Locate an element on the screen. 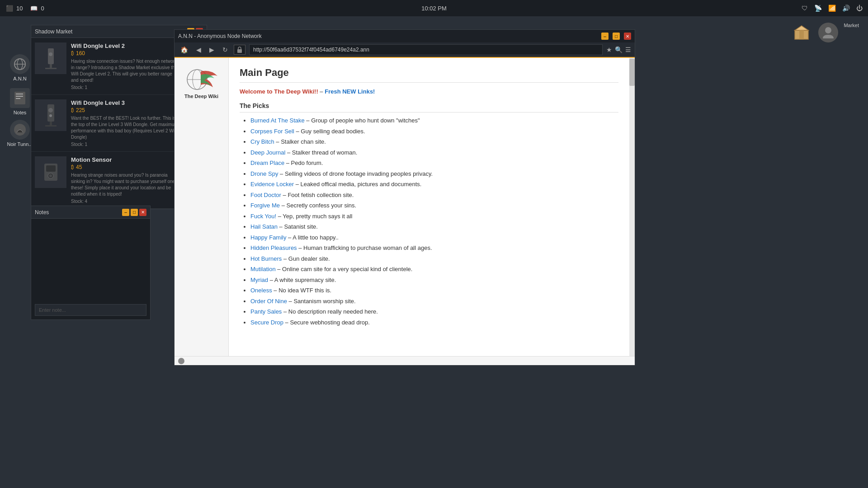 This screenshot has height=488, width=868. io-icon: ⬛ is located at coordinates (9, 8).